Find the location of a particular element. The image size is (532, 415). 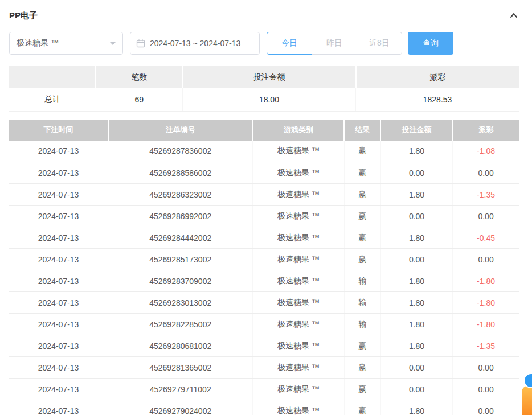

table-row: 2024-07-13 45269281365002 极速糖果 ™ 赢 0.00 … is located at coordinates (264, 368).